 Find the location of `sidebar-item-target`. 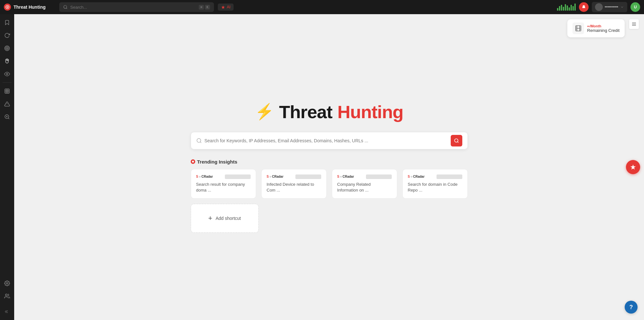

sidebar-item-target is located at coordinates (7, 48).